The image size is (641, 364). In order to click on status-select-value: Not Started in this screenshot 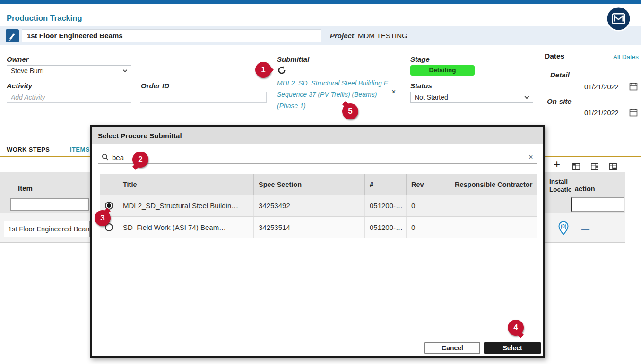, I will do `click(431, 97)`.